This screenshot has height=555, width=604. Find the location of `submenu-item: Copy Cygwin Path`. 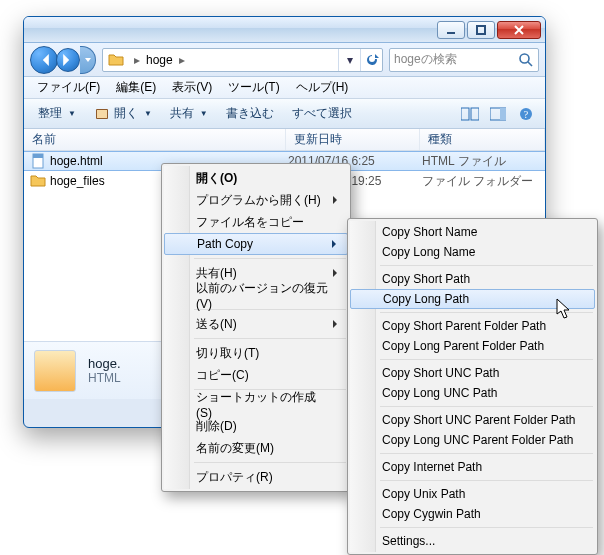

submenu-item: Copy Cygwin Path is located at coordinates (472, 514).